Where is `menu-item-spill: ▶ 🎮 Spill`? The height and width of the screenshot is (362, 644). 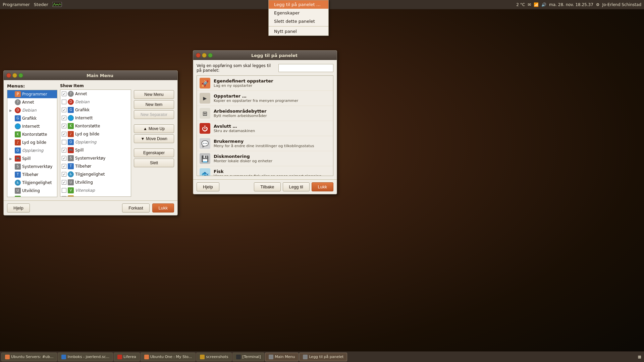 menu-item-spill: ▶ 🎮 Spill is located at coordinates (32, 159).